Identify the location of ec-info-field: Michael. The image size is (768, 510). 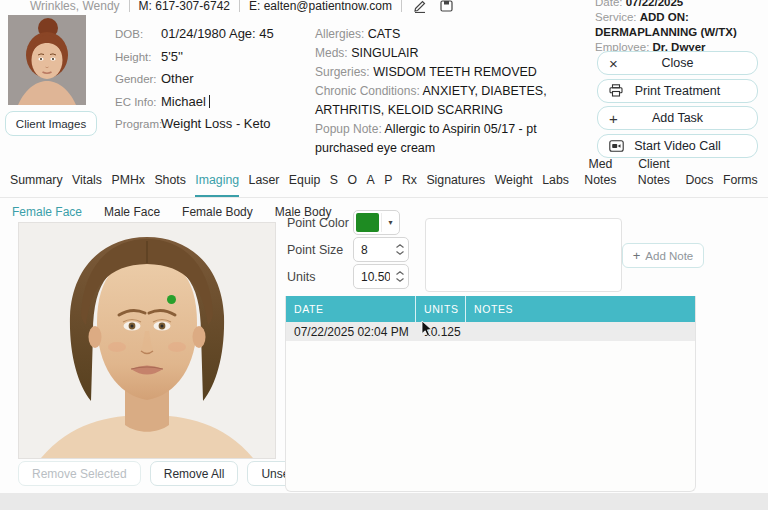
(186, 102).